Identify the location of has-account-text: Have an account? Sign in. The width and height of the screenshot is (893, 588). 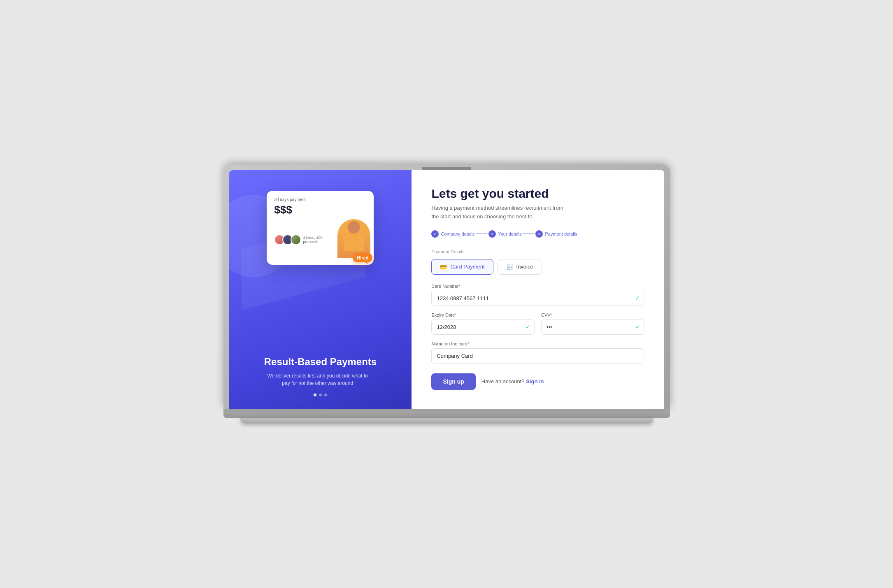
(513, 382).